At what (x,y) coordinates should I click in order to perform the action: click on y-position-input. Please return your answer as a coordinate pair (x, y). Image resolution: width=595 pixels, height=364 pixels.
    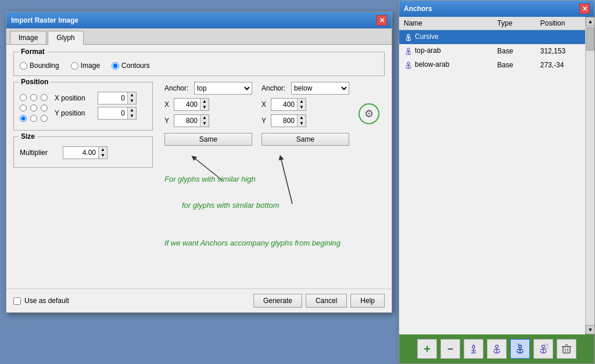
    Looking at the image, I should click on (113, 113).